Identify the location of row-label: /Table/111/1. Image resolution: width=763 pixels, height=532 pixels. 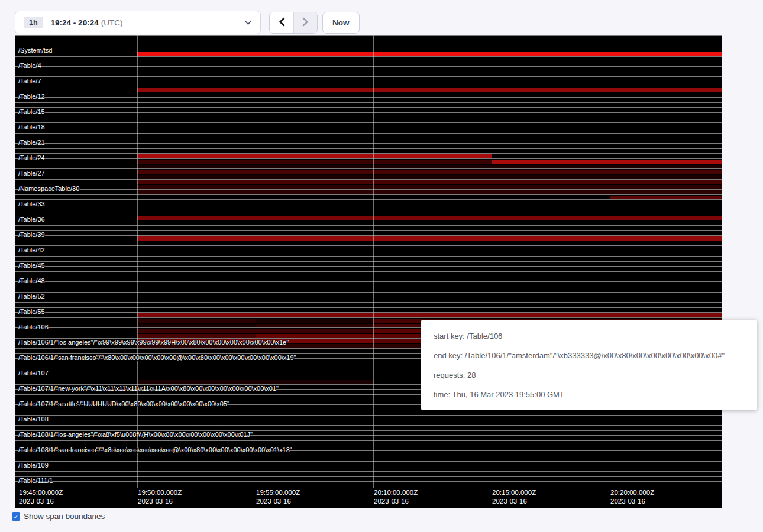
(35, 481).